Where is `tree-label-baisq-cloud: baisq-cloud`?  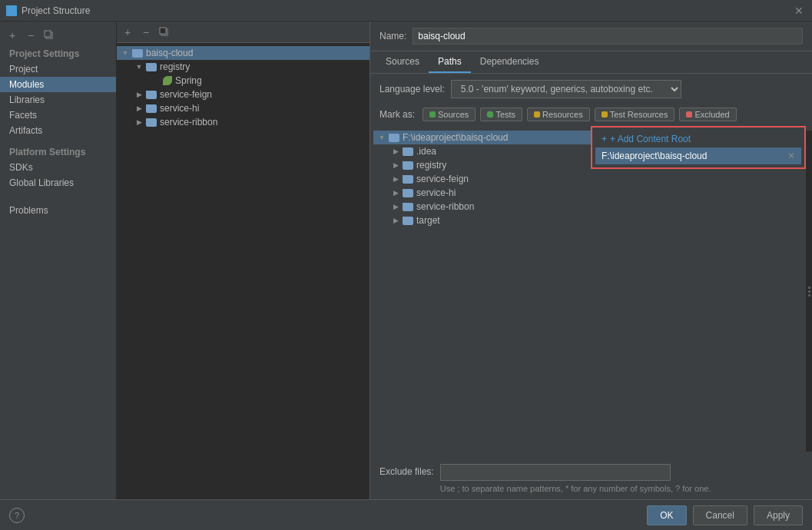
tree-label-baisq-cloud: baisq-cloud is located at coordinates (169, 53).